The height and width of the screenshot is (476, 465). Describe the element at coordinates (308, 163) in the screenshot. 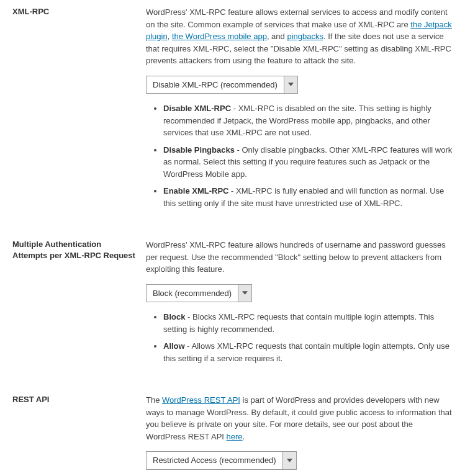

I see `list-item: Disable Pingbacks - Only disable pingbac…` at that location.